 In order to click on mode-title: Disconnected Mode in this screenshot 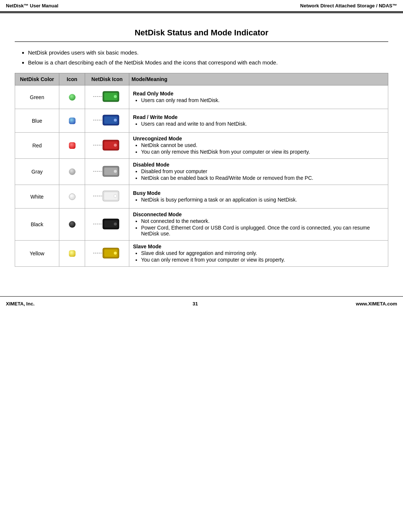, I will do `click(259, 214)`.